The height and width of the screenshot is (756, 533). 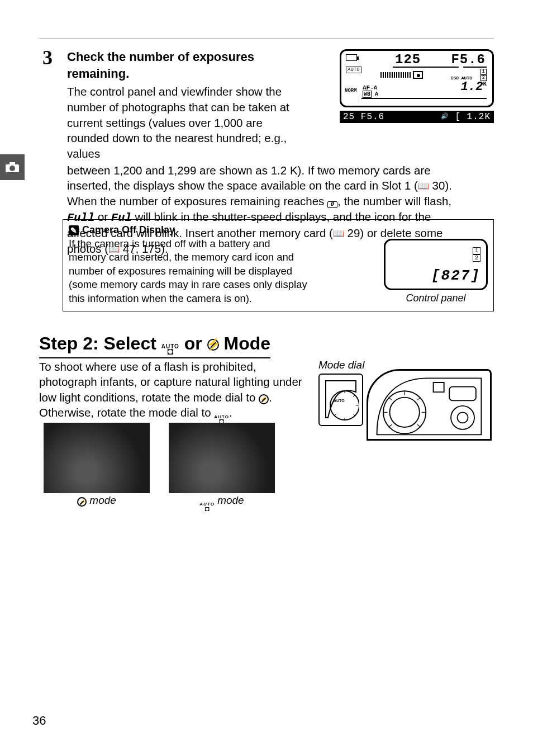 What do you see at coordinates (370, 94) in the screenshot?
I see `lcd-wb: WB A` at bounding box center [370, 94].